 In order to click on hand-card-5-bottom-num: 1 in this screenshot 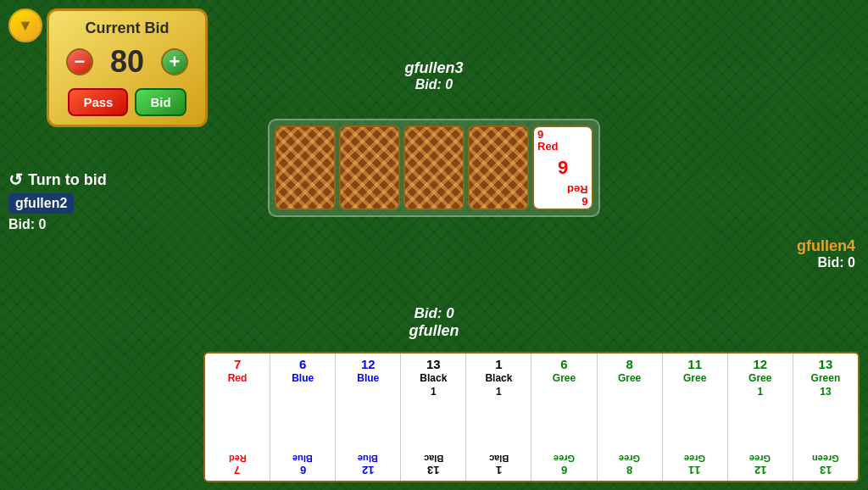, I will do `click(498, 470)`.